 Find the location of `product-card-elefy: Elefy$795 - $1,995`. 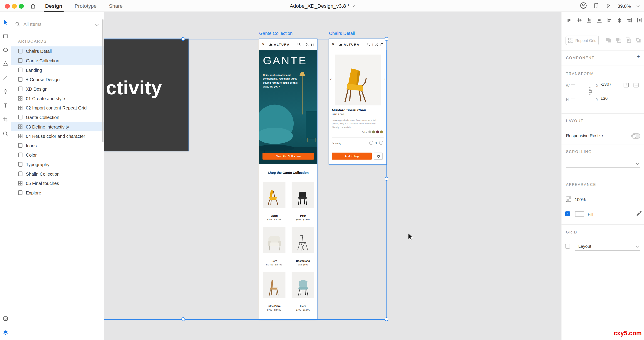

product-card-elefy: Elefy$795 - $1,995 is located at coordinates (303, 295).